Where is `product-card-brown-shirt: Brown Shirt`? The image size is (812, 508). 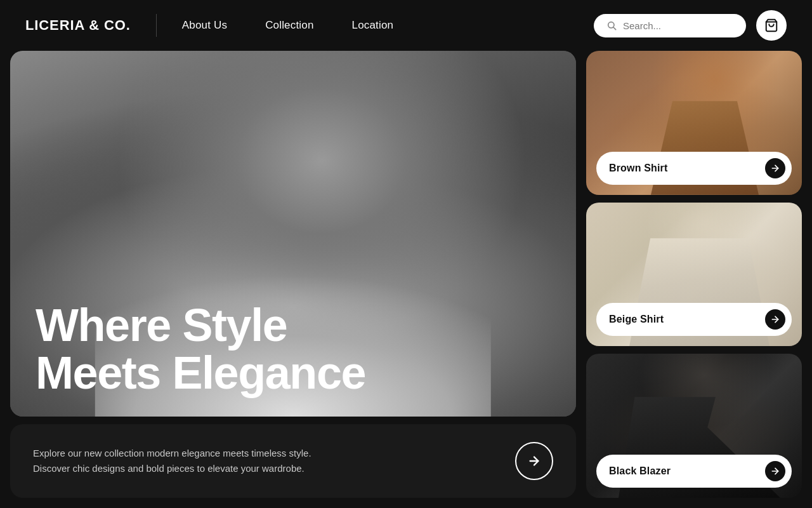
product-card-brown-shirt: Brown Shirt is located at coordinates (694, 123).